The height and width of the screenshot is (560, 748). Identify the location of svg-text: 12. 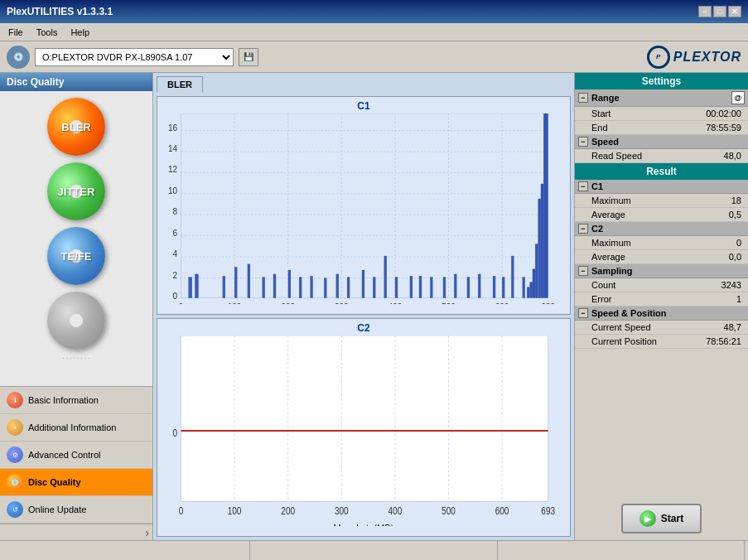
(172, 169).